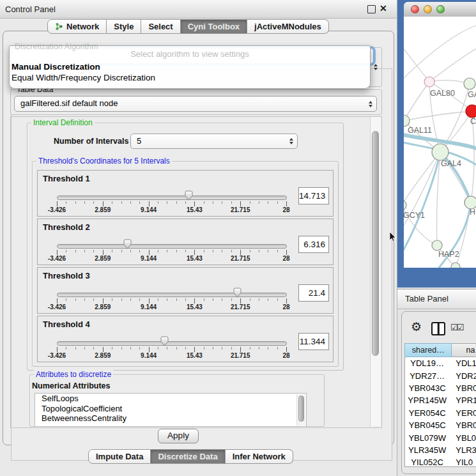 The height and width of the screenshot is (476, 476). Describe the element at coordinates (441, 461) in the screenshot. I see `table-row: YIL052CYIL0` at that location.